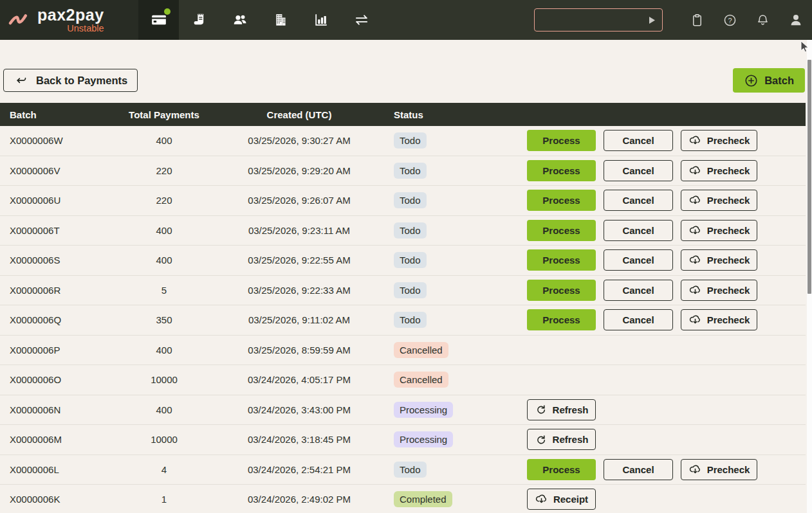 This screenshot has width=812, height=513. Describe the element at coordinates (697, 21) in the screenshot. I see `clipboard-icon` at that location.